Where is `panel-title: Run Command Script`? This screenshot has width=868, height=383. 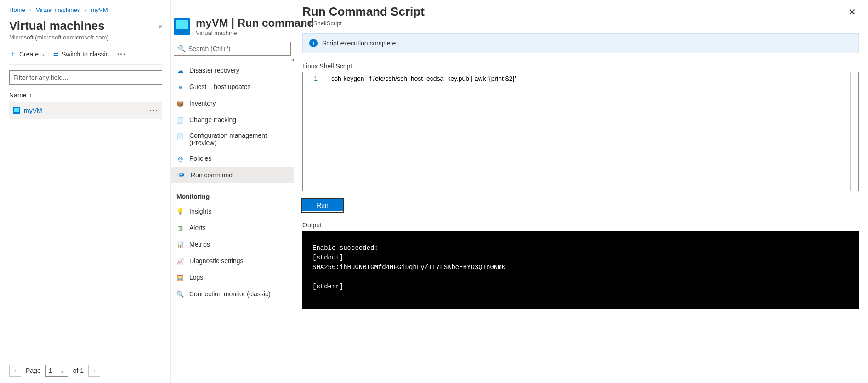 panel-title: Run Command Script is located at coordinates (363, 12).